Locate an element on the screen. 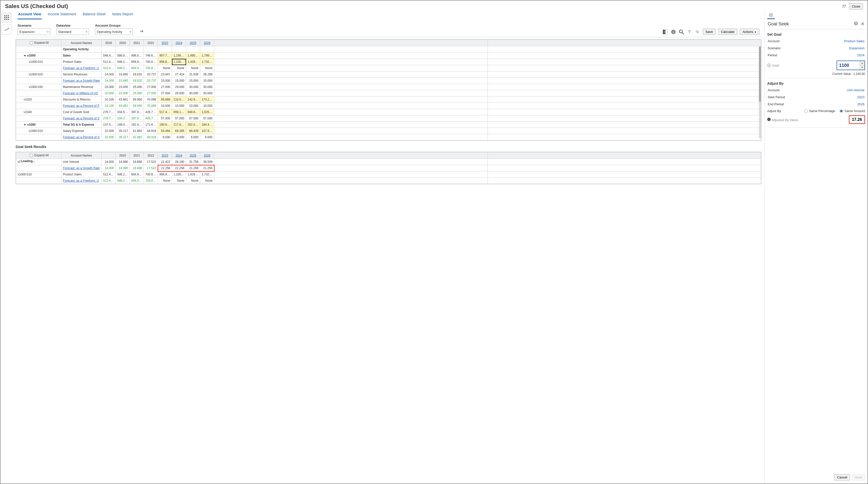 This screenshot has height=484, width=868. grid-cell: 276.700 is located at coordinates (108, 119).